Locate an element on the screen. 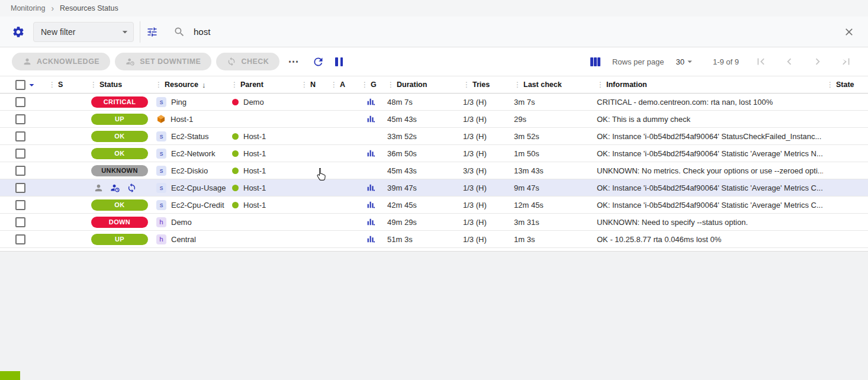 The height and width of the screenshot is (380, 868). column-header-last-check: ⋮Last check is located at coordinates (552, 85).